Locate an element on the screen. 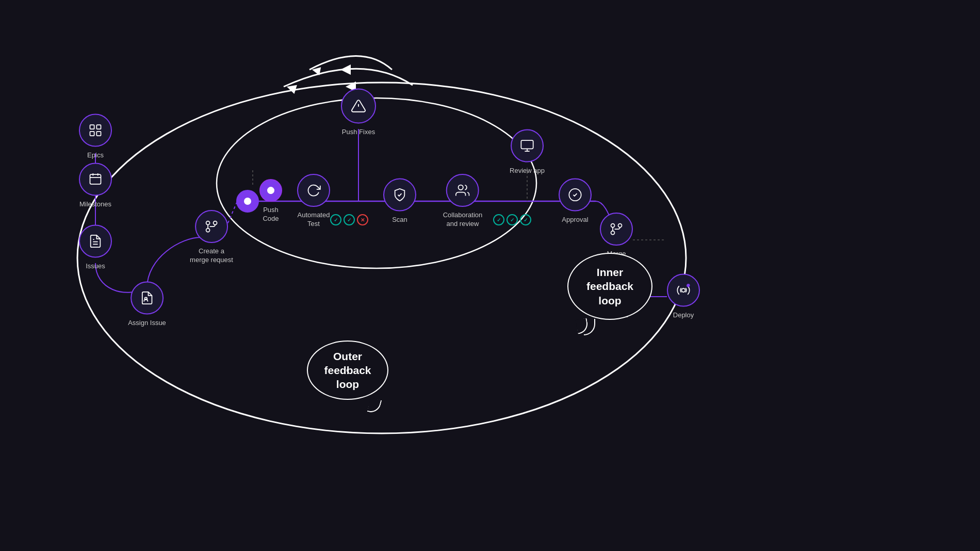  push-left-node is located at coordinates (248, 201).